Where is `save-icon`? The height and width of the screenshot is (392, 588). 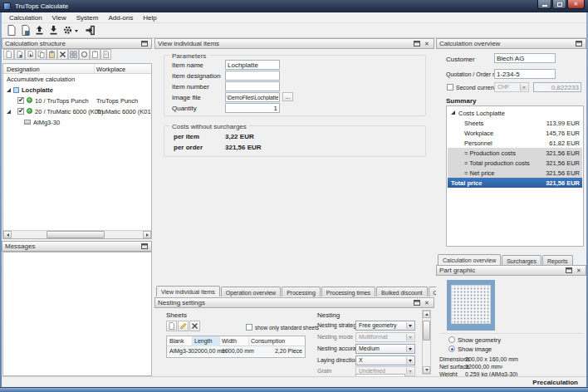
save-icon is located at coordinates (20, 55).